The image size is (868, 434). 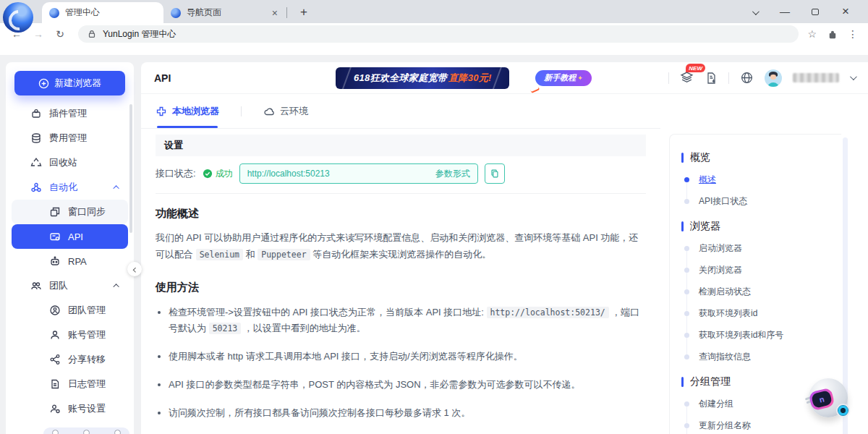 What do you see at coordinates (853, 34) in the screenshot?
I see `menu-kebab-icon: ⋮` at bounding box center [853, 34].